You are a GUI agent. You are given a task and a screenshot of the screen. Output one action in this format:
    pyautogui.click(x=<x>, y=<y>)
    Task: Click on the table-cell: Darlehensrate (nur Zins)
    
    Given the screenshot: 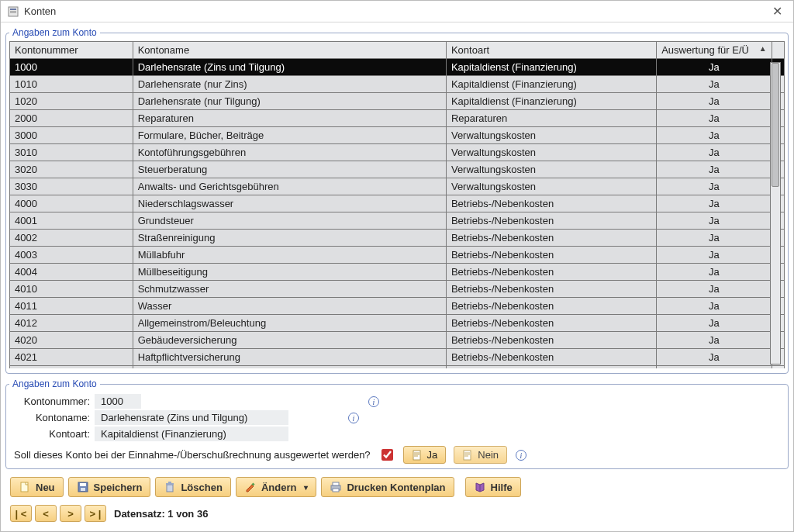 What is the action you would take?
    pyautogui.click(x=289, y=85)
    